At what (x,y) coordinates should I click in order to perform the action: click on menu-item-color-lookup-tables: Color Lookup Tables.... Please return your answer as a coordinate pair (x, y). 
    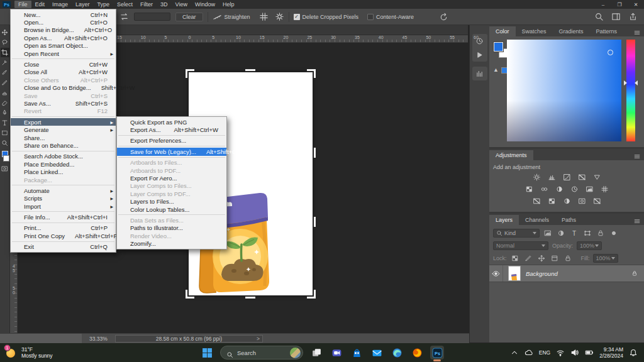
    Looking at the image, I should click on (172, 209).